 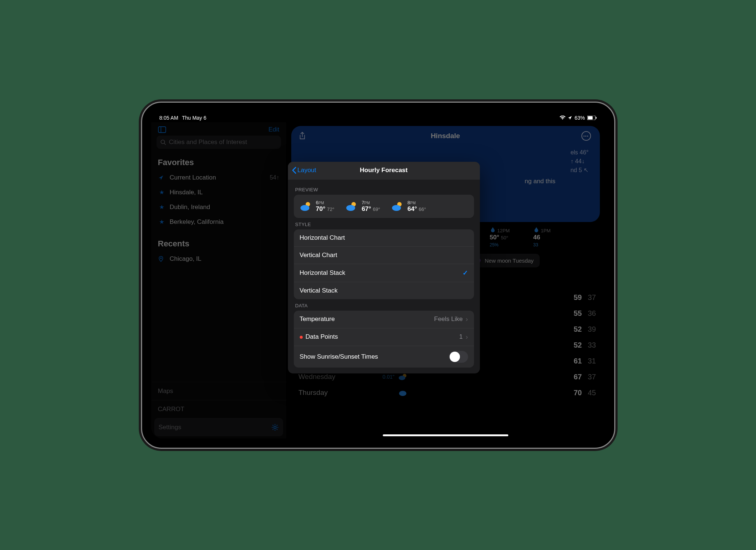 I want to click on sidebar-item-berkeley: ★ Berkeley, California, so click(x=219, y=222).